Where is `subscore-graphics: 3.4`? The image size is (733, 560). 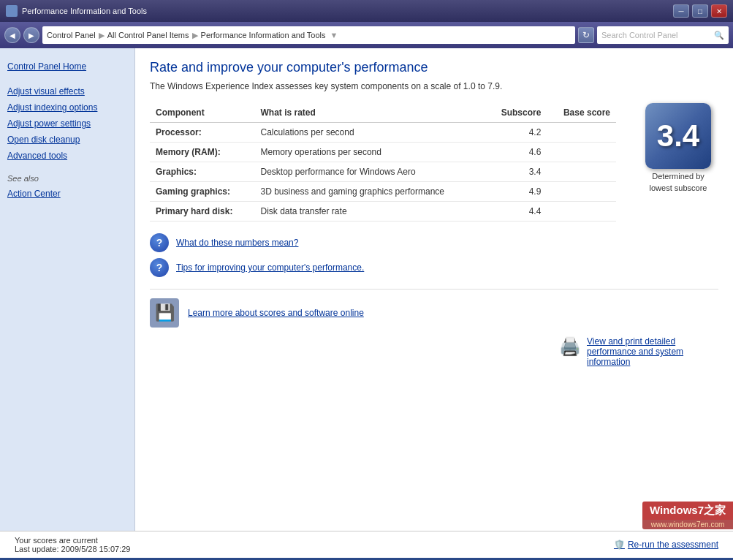
subscore-graphics: 3.4 is located at coordinates (517, 173).